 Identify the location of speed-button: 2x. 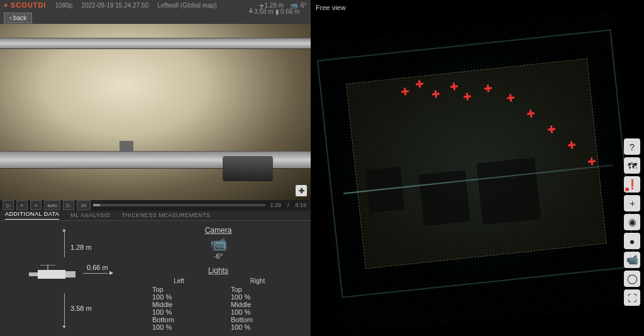
(84, 205).